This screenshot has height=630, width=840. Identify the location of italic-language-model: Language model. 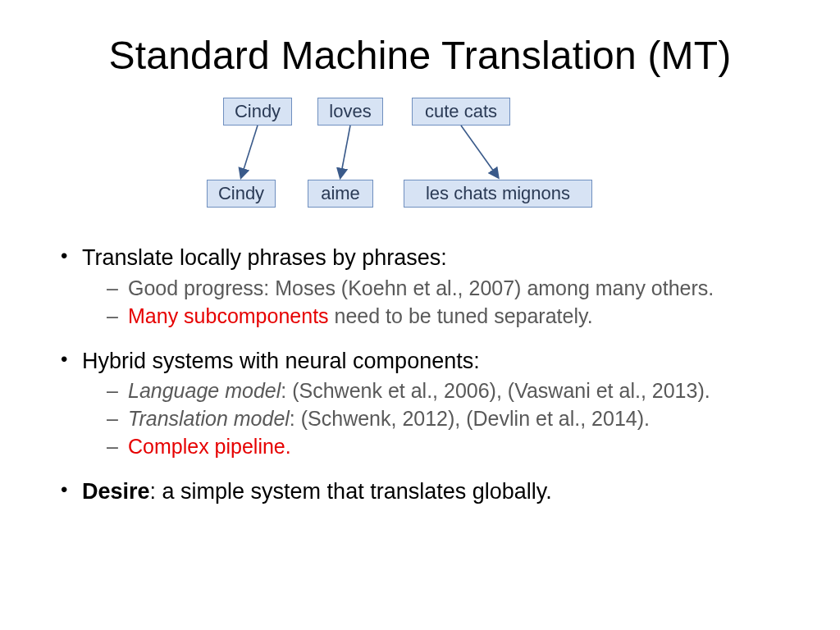
(204, 390).